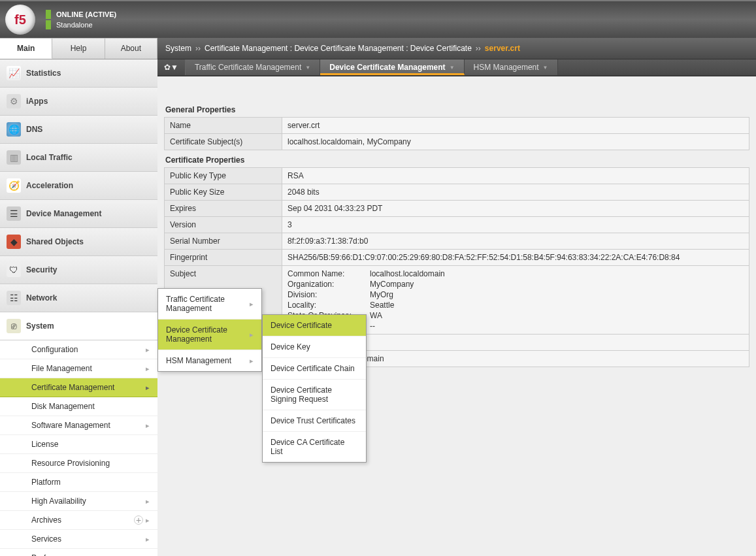 The image size is (756, 556). What do you see at coordinates (210, 304) in the screenshot?
I see `flyout-item: Traffic Certificate Management▸` at bounding box center [210, 304].